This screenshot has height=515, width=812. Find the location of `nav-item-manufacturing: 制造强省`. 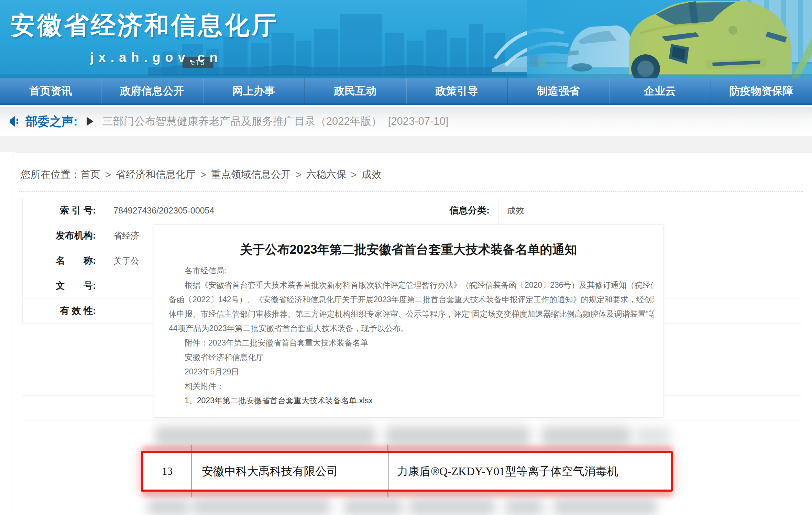

nav-item-manufacturing: 制造强省 is located at coordinates (558, 91).